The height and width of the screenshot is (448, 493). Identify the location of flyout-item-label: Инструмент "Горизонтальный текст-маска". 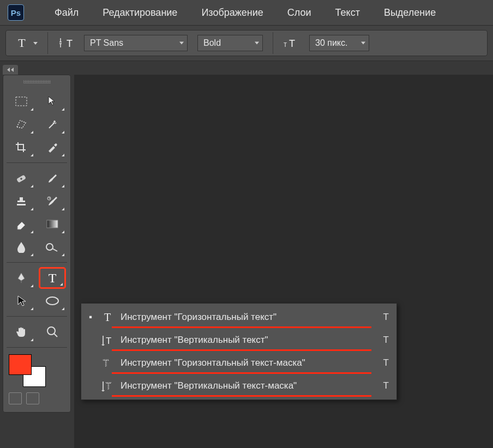
(246, 363).